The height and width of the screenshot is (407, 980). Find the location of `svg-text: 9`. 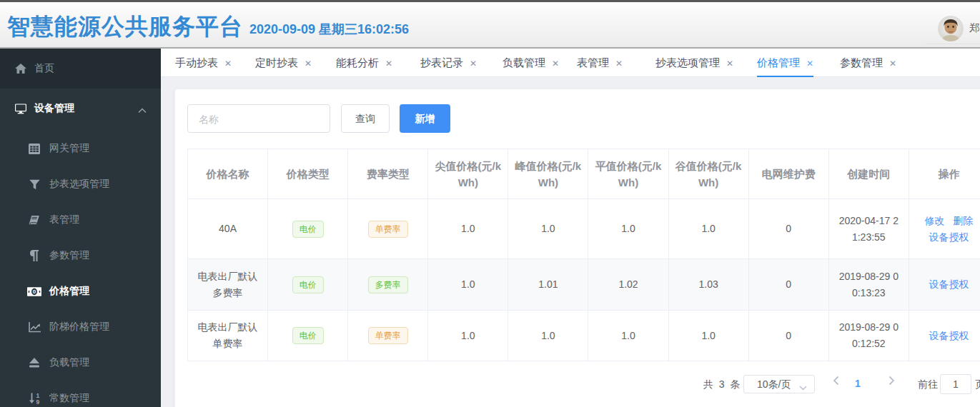

svg-text: 9 is located at coordinates (39, 401).